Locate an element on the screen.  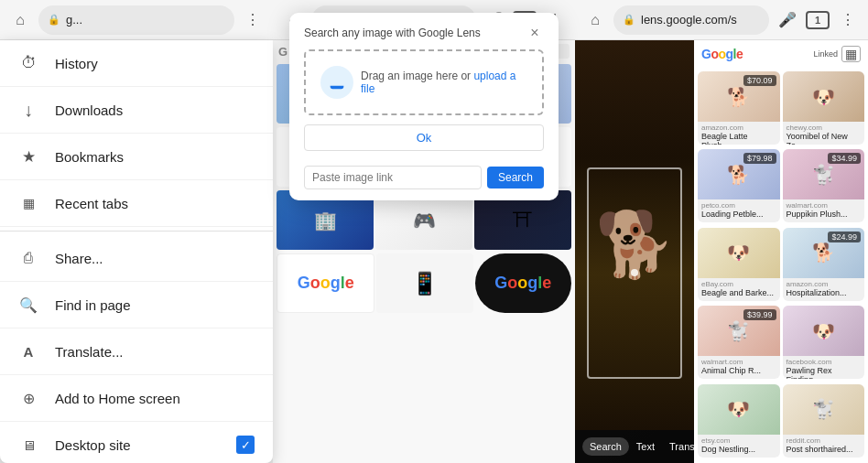
lens-result-card-2: 🐶 chewy.com Yoomibel of New Ze... is located at coordinates (824, 108).